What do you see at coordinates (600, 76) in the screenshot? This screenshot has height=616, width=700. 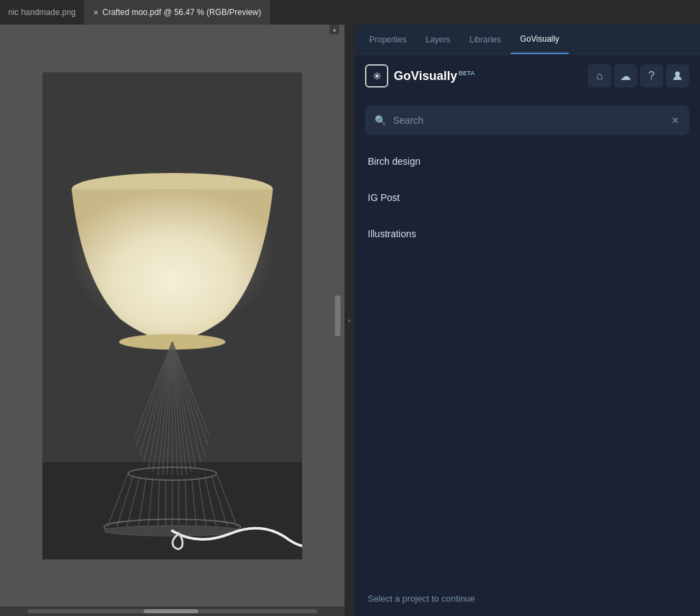 I see `home-button: ⌂` at bounding box center [600, 76].